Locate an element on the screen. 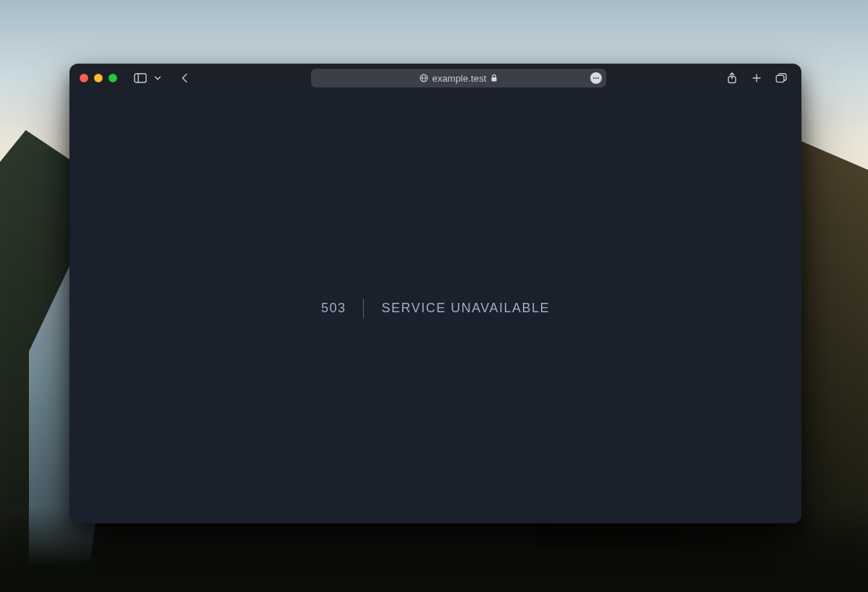  tab-overview-icon is located at coordinates (781, 78).